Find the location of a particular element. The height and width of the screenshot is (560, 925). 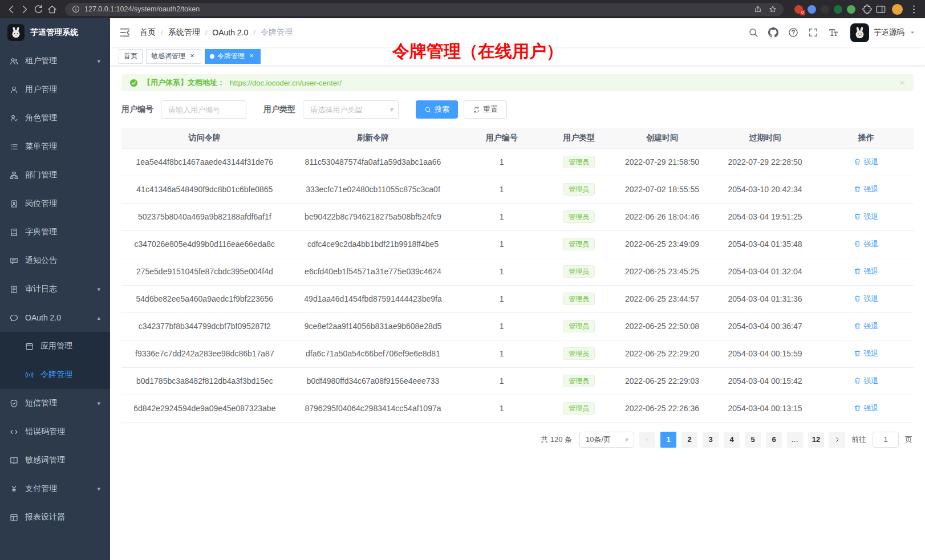

report-icon is located at coordinates (14, 518).